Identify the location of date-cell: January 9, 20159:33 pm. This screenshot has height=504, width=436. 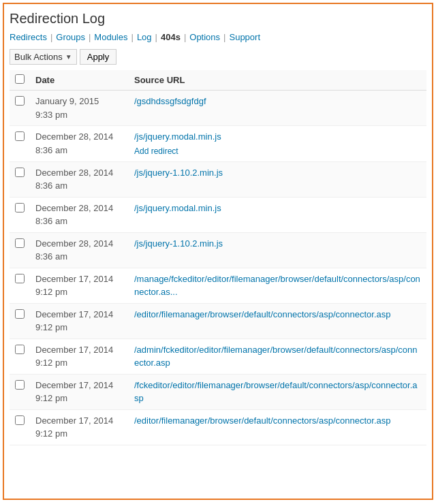
(79, 108).